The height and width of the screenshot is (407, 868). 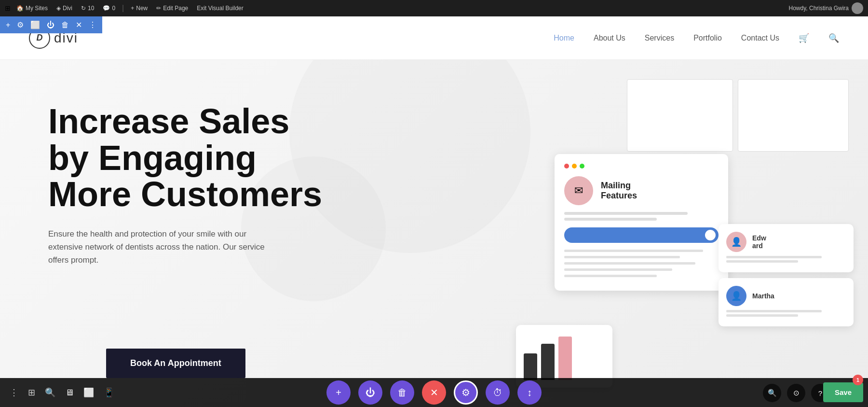 What do you see at coordinates (786, 302) in the screenshot?
I see `user-card-martha: 👤 Martha` at bounding box center [786, 302].